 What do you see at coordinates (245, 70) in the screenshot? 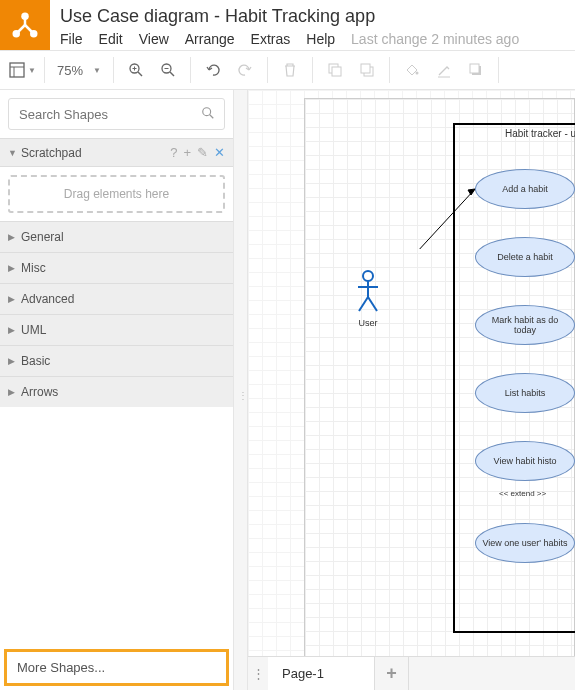
I see `redo-button` at bounding box center [245, 70].